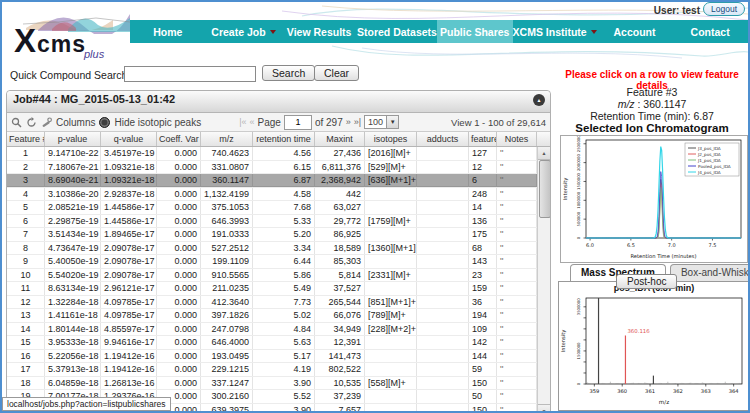 The image size is (750, 413). What do you see at coordinates (104, 122) in the screenshot?
I see `hide-isotopic-icon` at bounding box center [104, 122].